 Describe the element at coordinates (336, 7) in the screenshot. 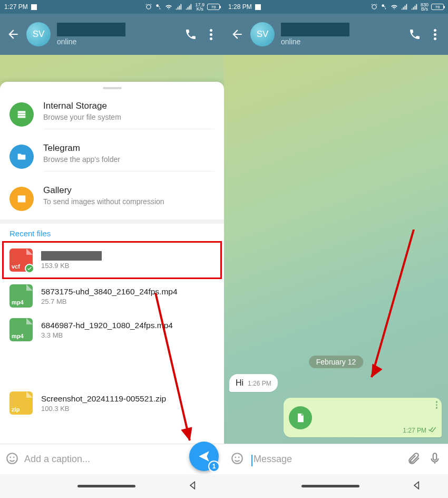

I see `status-bar: 1:28 PM 830B/s 78` at that location.